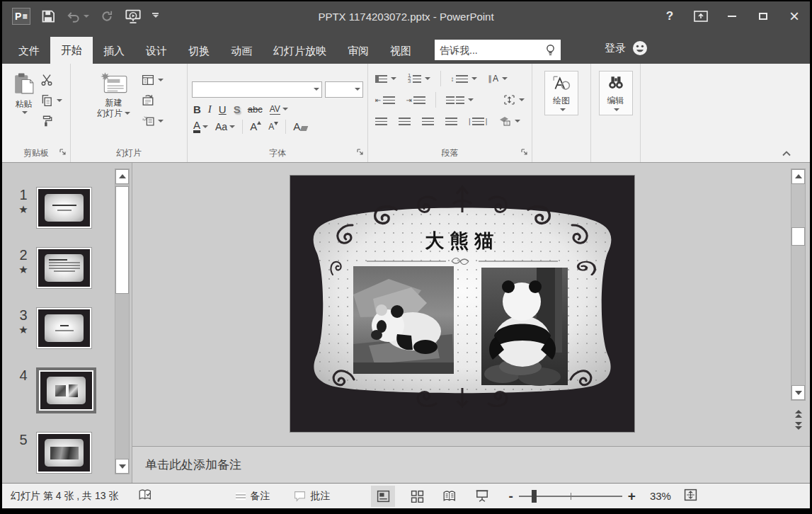  I want to click on text-shadow-button: S, so click(237, 109).